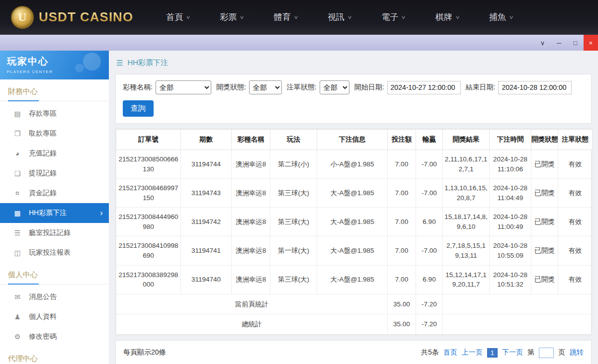 This screenshot has width=598, height=364. What do you see at coordinates (466, 193) in the screenshot?
I see `cell-draw-result: 1,13,10,16,15,20,8,7` at bounding box center [466, 193].